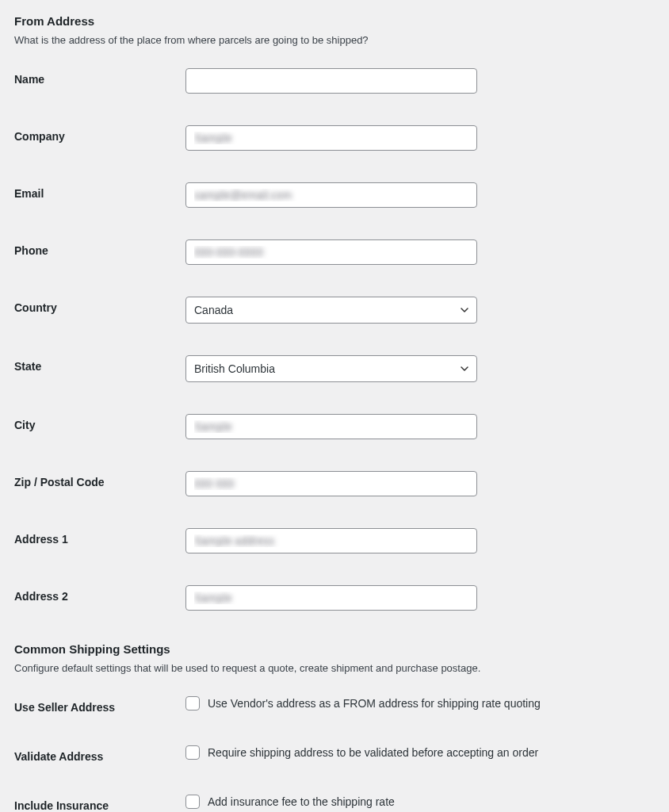 The image size is (669, 812). I want to click on address2-input, so click(331, 598).